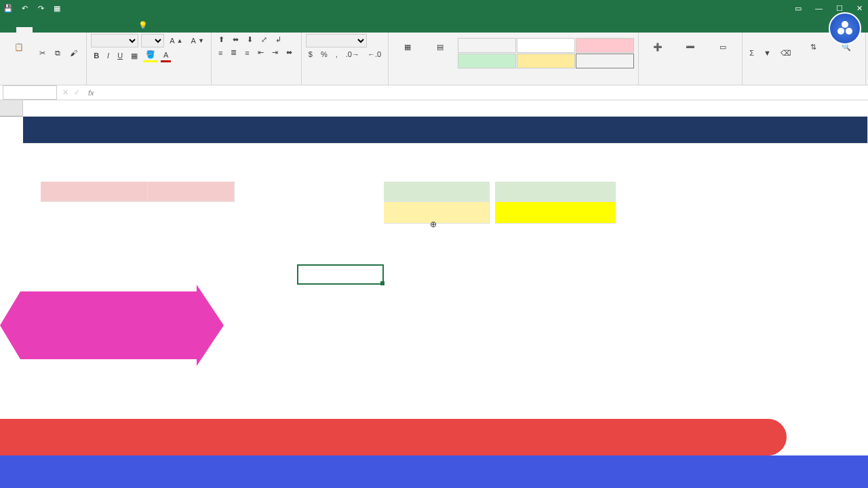  I want to click on tab-formulas, so click(73, 30).